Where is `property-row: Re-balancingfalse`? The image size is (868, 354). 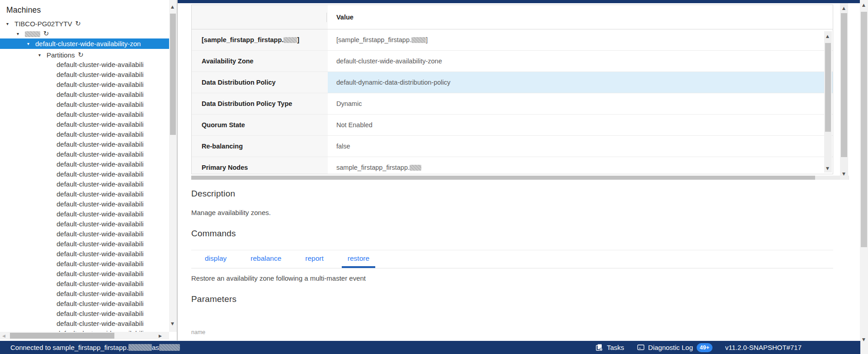 property-row: Re-balancingfalse is located at coordinates (512, 147).